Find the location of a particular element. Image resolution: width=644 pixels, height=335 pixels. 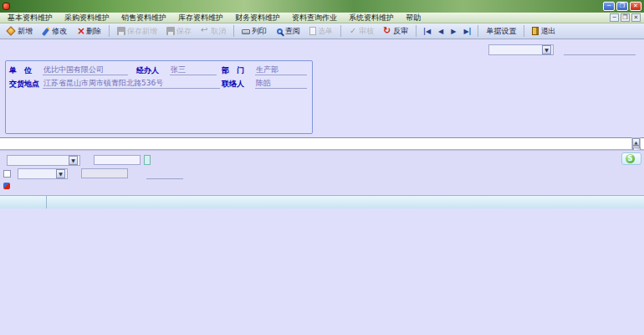

form-row: 单 位优比中国有限公司经办人张三部 门生产部 is located at coordinates (159, 70).